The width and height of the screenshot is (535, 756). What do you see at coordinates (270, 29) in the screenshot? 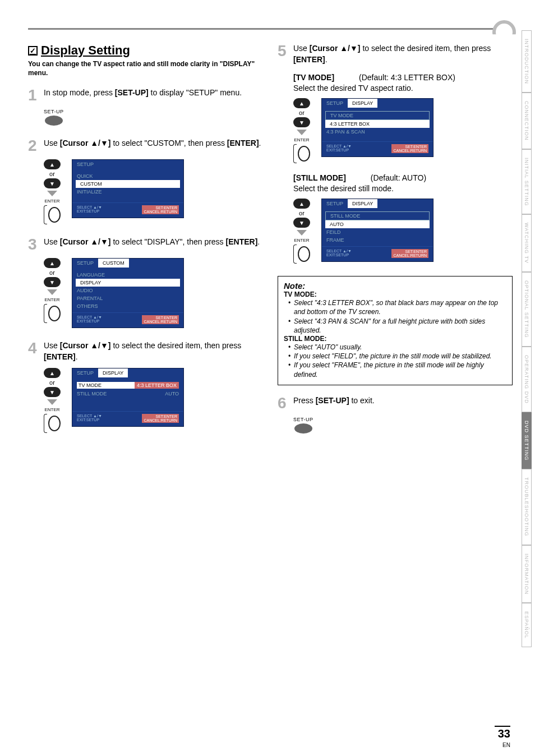
I see `header-rule` at bounding box center [270, 29].